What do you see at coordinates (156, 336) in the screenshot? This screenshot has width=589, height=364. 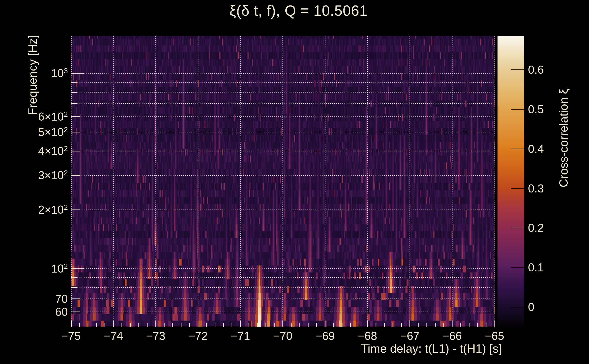 I see `x-tick-label: −73` at bounding box center [156, 336].